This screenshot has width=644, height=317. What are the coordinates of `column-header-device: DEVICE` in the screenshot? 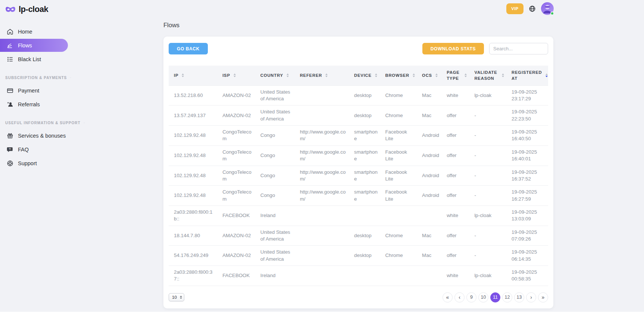 It's located at (364, 75).